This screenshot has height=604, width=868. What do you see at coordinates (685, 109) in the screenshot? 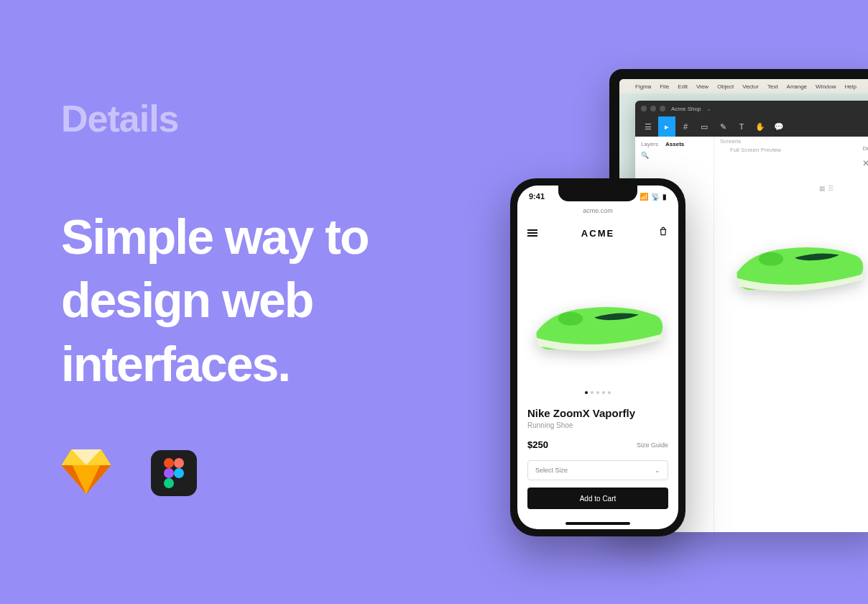
I see `figma-file-title: Acme Shop` at bounding box center [685, 109].